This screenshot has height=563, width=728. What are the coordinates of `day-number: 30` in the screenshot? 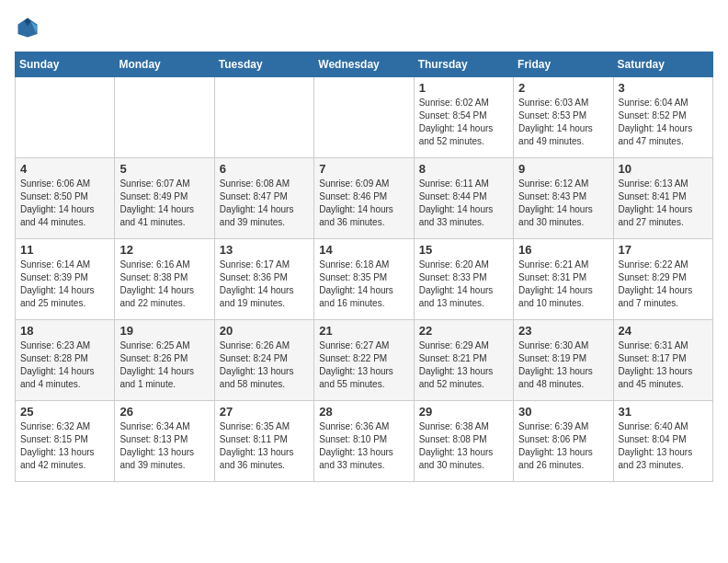 It's located at (563, 412).